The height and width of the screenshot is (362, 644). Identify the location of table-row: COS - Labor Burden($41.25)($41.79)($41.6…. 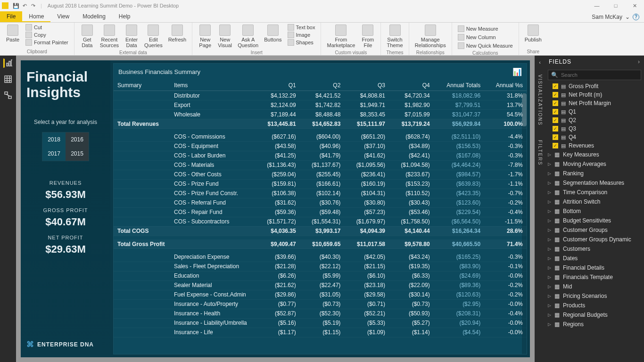
(320, 156).